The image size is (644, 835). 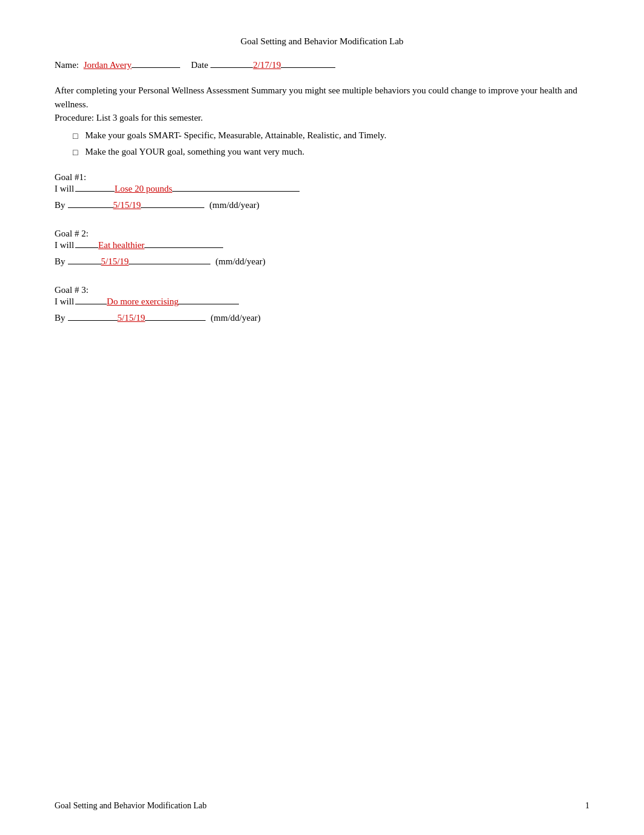 What do you see at coordinates (236, 192) in the screenshot?
I see `goal-1-blank-after` at bounding box center [236, 192].